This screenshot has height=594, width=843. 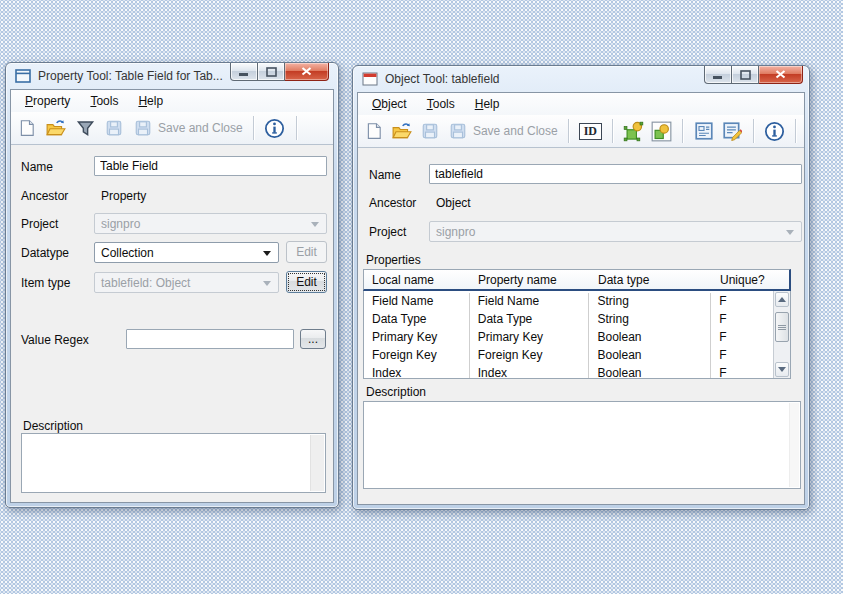 What do you see at coordinates (46, 283) in the screenshot?
I see `itemtype-label: Item type` at bounding box center [46, 283].